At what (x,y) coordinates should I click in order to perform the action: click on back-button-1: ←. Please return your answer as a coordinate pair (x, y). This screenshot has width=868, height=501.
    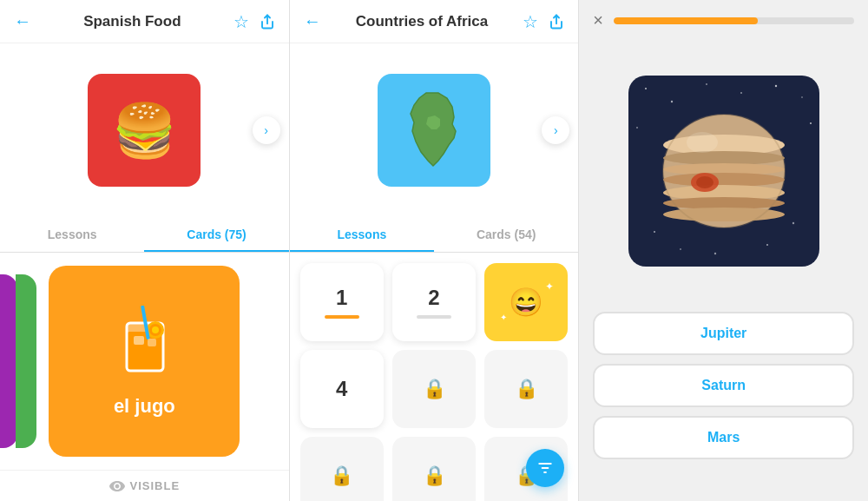
    Looking at the image, I should click on (23, 21).